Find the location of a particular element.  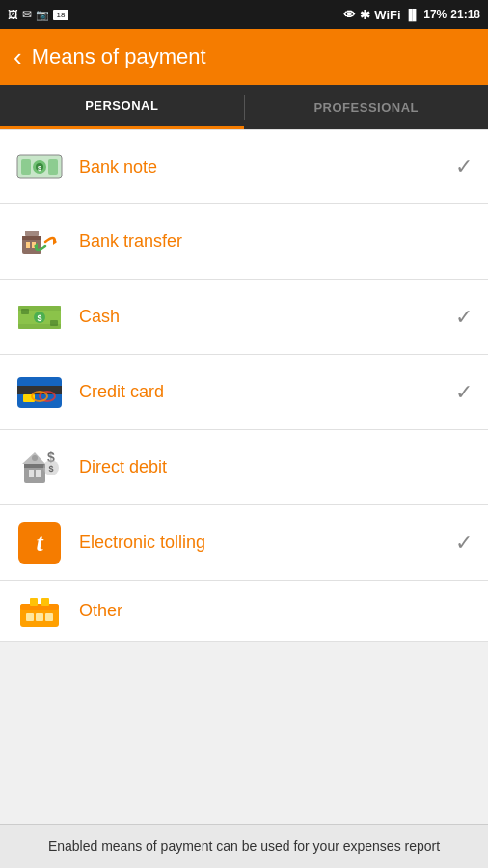

credit-card-label: Credit card is located at coordinates (267, 392).